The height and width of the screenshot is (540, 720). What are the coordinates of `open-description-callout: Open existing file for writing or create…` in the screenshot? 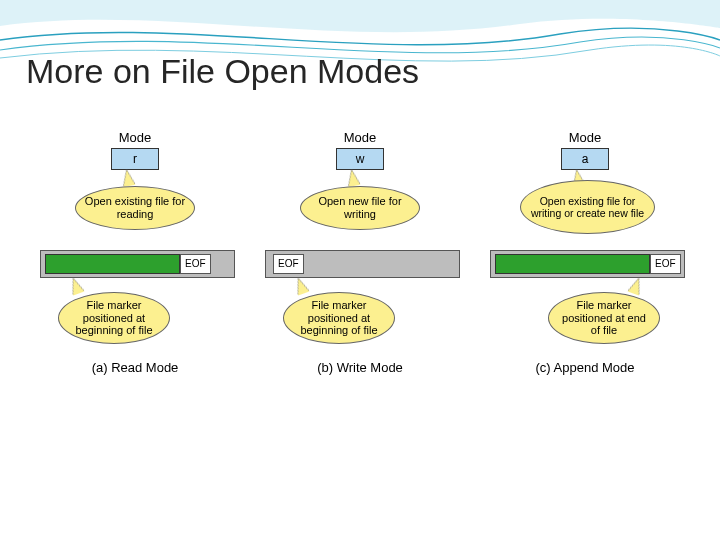 It's located at (588, 207).